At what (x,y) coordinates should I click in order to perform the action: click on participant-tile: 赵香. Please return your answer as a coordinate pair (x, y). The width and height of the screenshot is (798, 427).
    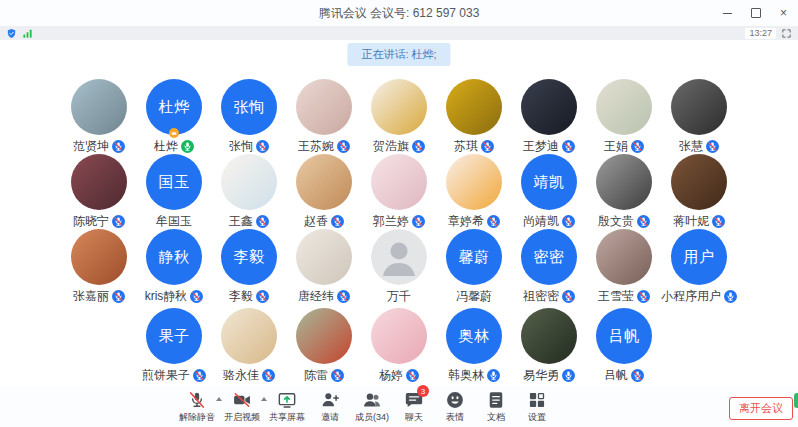
    Looking at the image, I should click on (324, 190).